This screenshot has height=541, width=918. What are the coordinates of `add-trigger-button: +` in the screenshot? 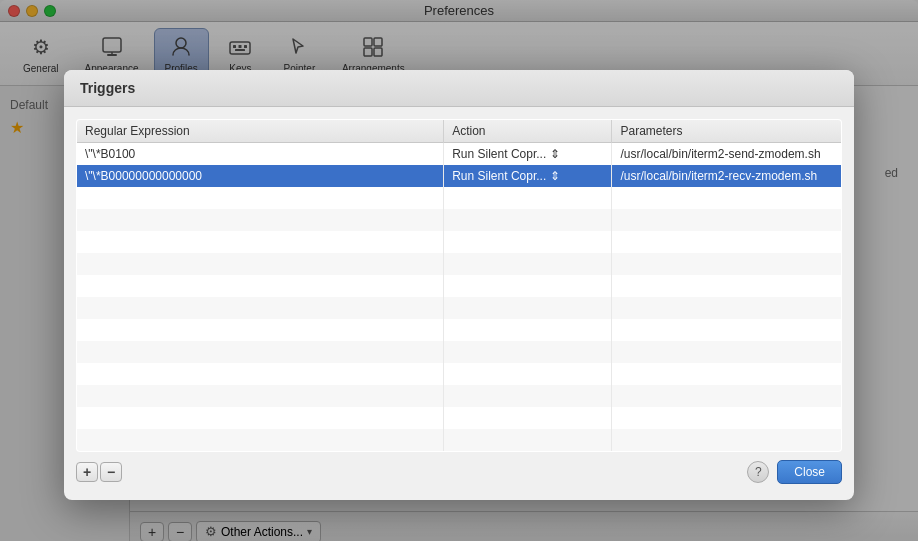 It's located at (87, 472).